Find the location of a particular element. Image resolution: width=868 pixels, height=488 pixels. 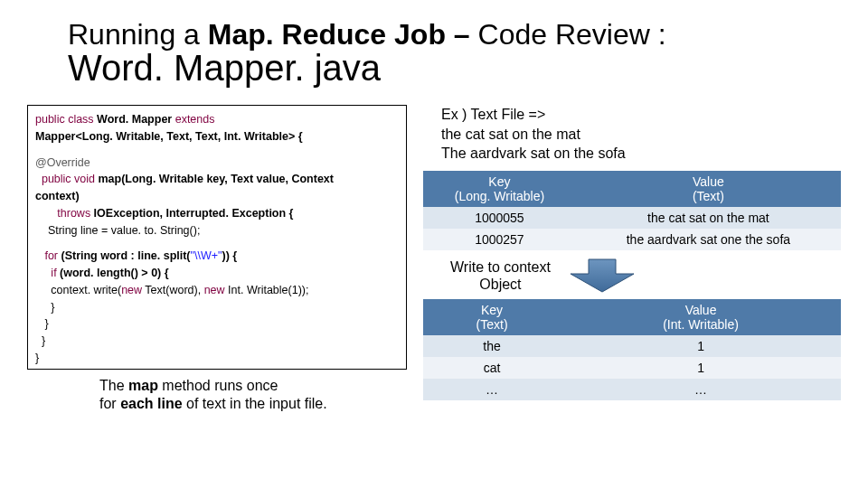

table-row: …… is located at coordinates (632, 389).